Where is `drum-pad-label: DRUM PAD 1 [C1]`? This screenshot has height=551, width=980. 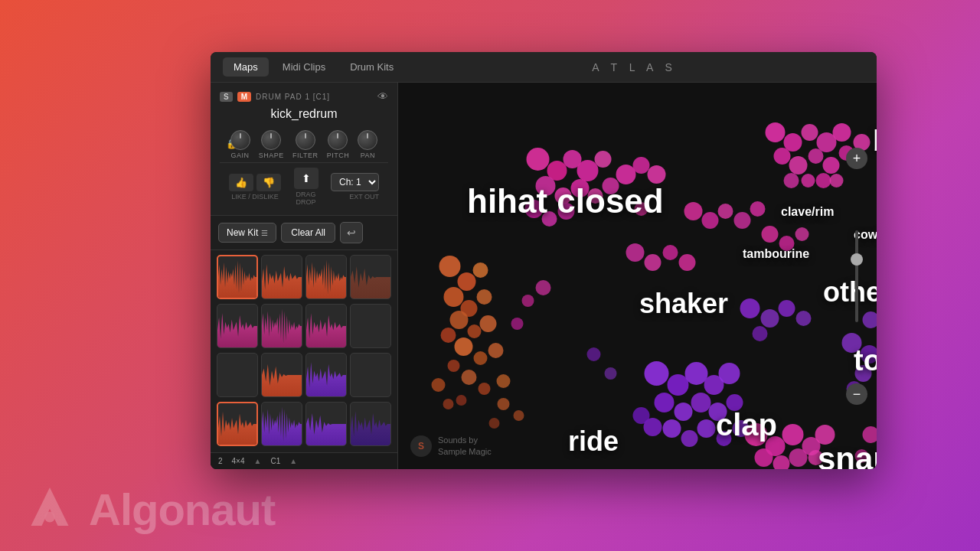 drum-pad-label: DRUM PAD 1 [C1] is located at coordinates (292, 96).